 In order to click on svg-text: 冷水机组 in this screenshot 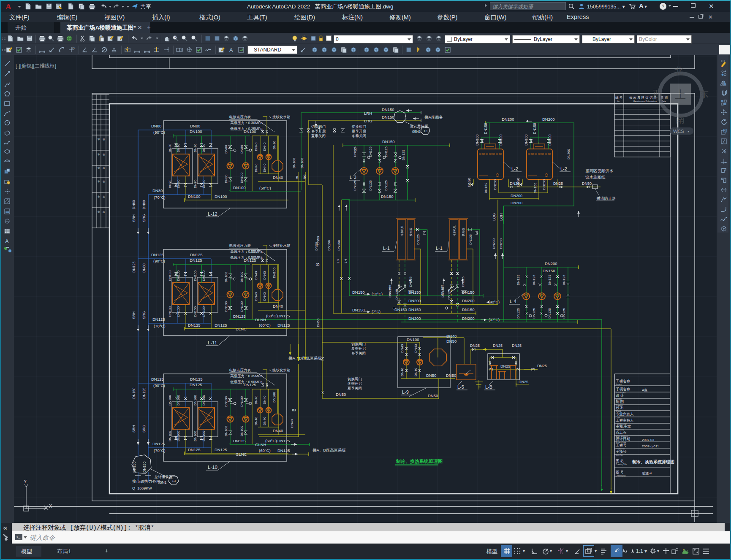, I will do `click(454, 231)`.